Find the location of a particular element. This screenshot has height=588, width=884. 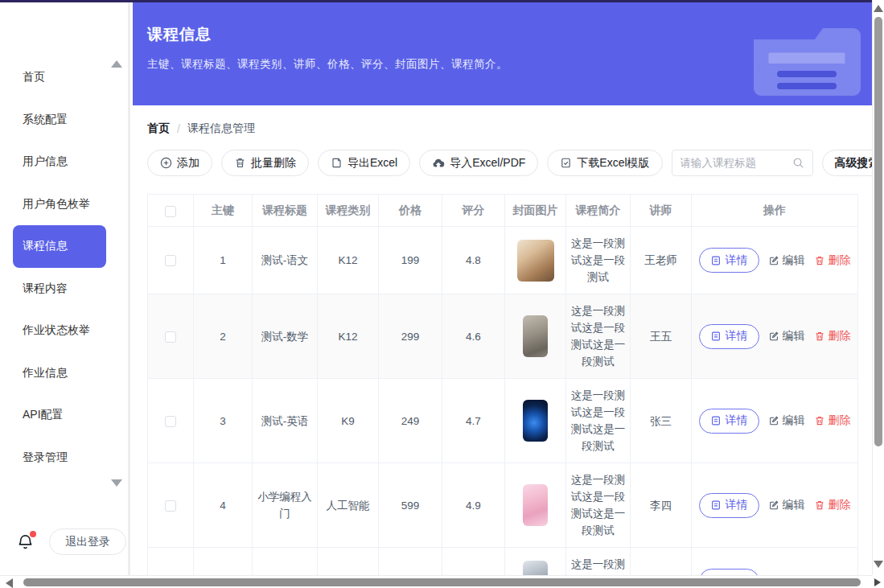

add-button: 添加 is located at coordinates (180, 162).